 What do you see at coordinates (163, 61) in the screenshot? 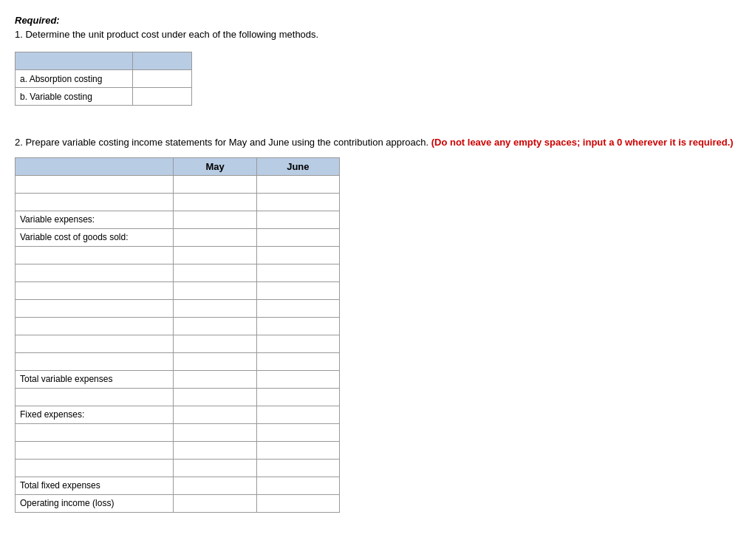
I see `table1-header-value` at bounding box center [163, 61].